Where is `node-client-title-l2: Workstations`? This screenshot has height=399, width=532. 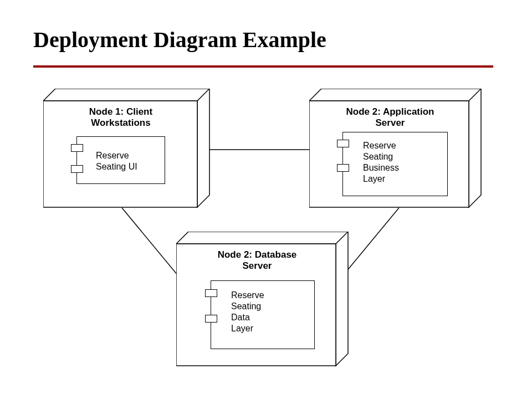
node-client-title-l2: Workstations is located at coordinates (121, 123).